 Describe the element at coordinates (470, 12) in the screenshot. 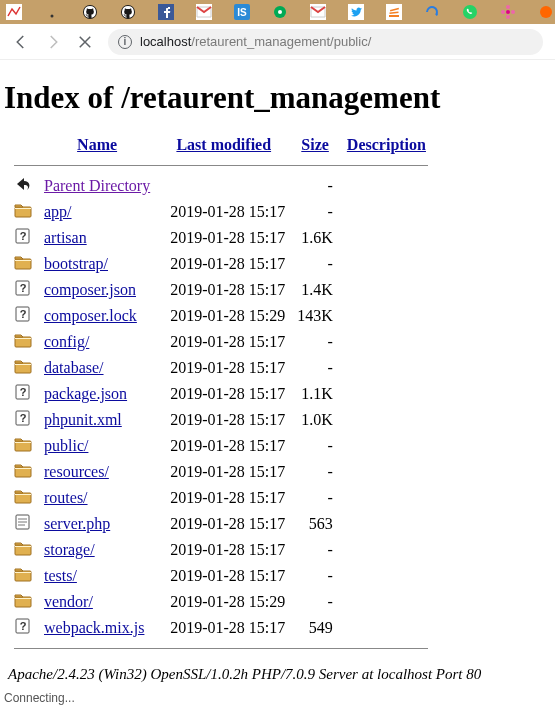

I see `tab-favicon-whatsapp` at that location.